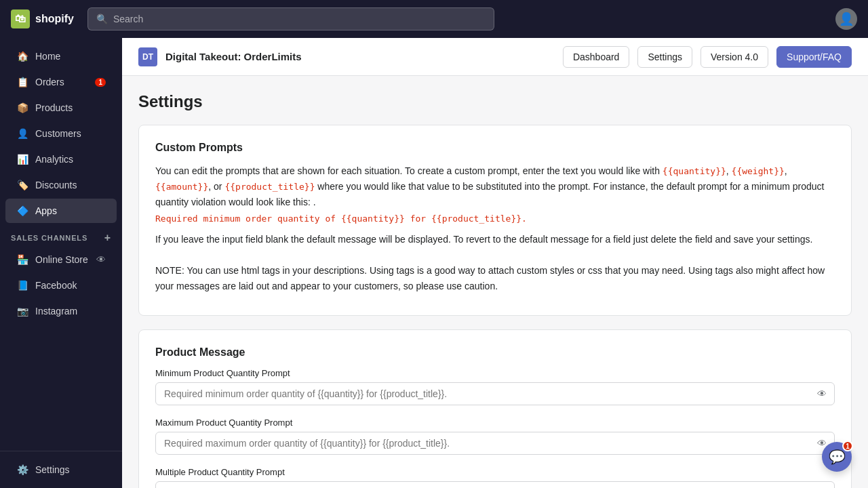 Image resolution: width=868 pixels, height=488 pixels. What do you see at coordinates (100, 83) in the screenshot?
I see `orders-badge: 1` at bounding box center [100, 83].